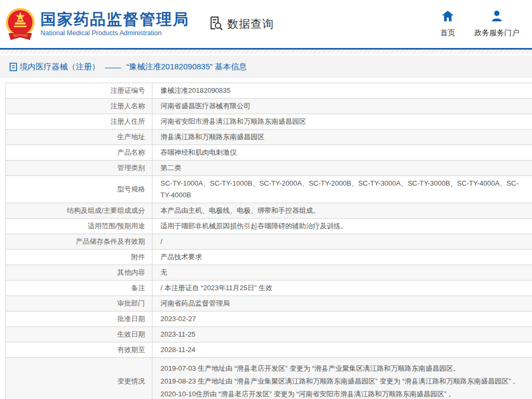  What do you see at coordinates (342, 273) in the screenshot?
I see `row-value: 无` at bounding box center [342, 273].